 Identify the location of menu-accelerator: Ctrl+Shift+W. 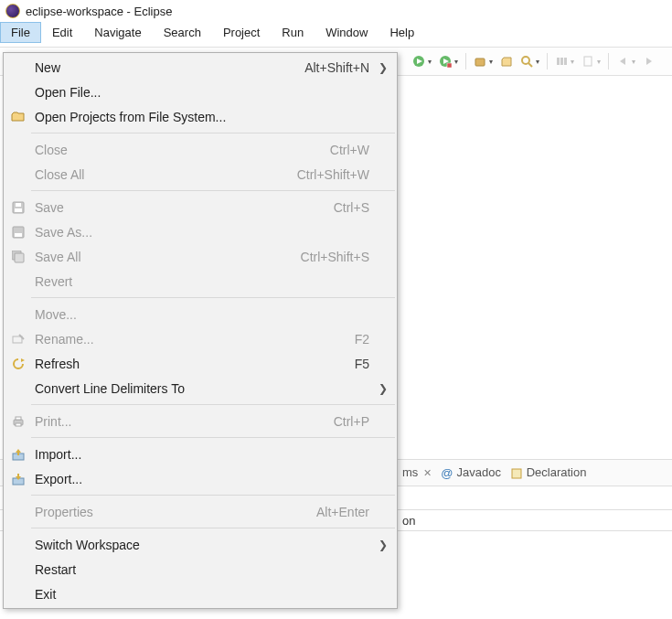
(336, 175).